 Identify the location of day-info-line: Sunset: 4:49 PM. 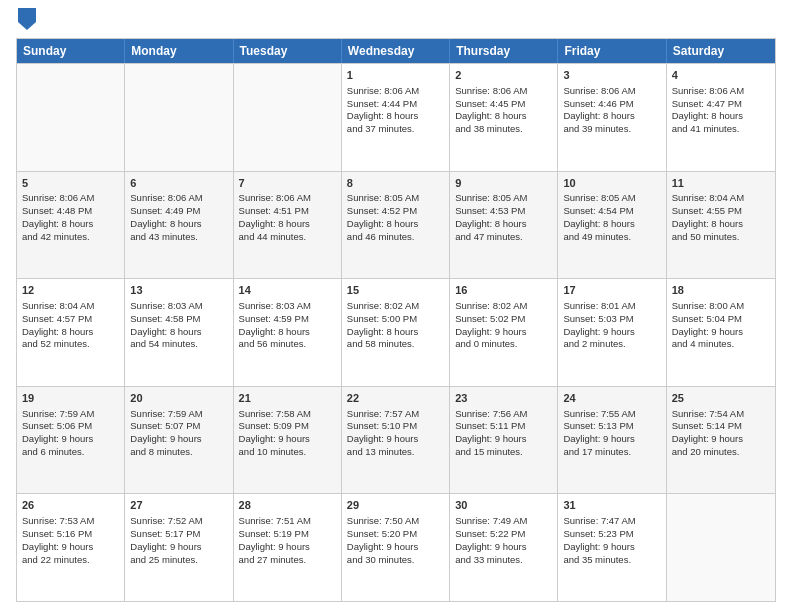
(178, 212).